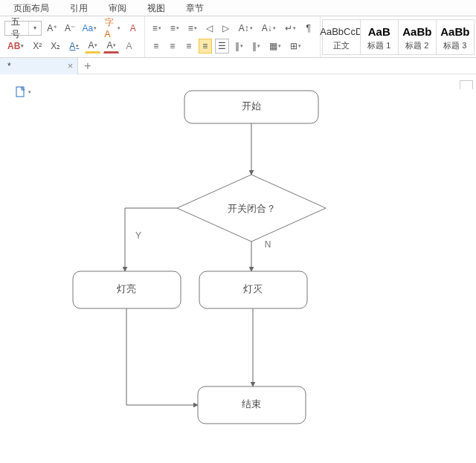 The height and width of the screenshot is (463, 476). Describe the element at coordinates (251, 208) in the screenshot. I see `flow-decision-label: 开关闭合？` at that location.